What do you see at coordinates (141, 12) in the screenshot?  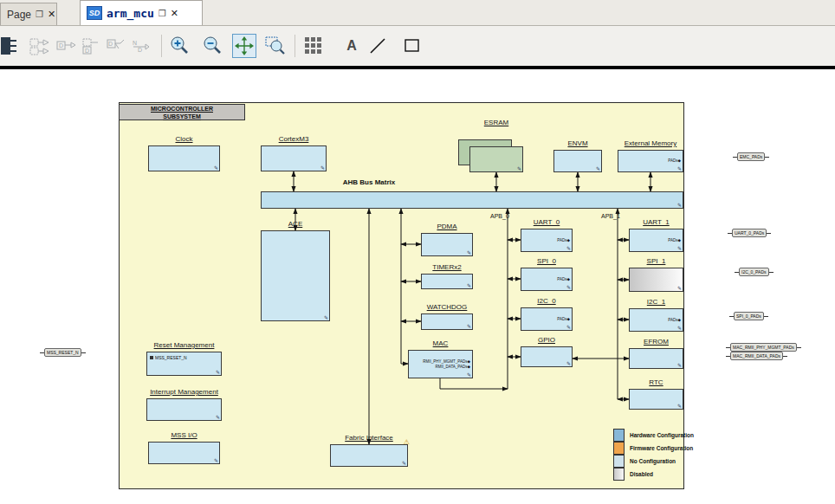 I see `tab-arm-mcu: SD arm_mcu ❐ ✕` at bounding box center [141, 12].